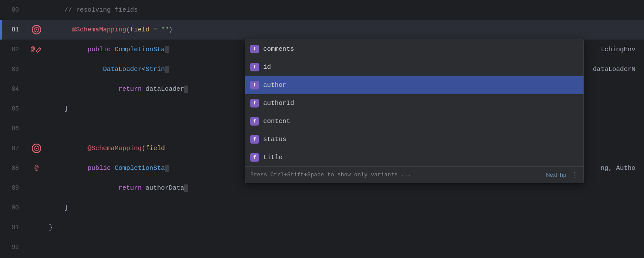  I want to click on line-number-90: 90, so click(13, 208).